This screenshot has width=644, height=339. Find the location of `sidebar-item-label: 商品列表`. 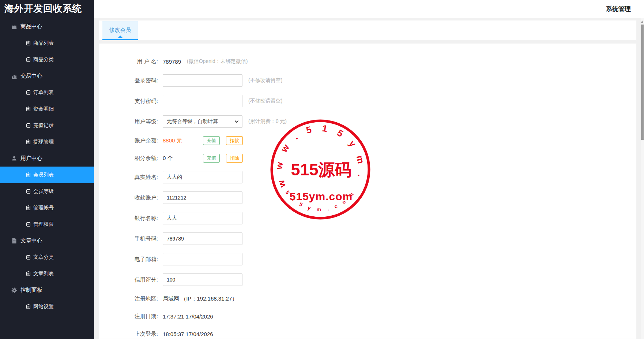

sidebar-item-label: 商品列表 is located at coordinates (44, 43).